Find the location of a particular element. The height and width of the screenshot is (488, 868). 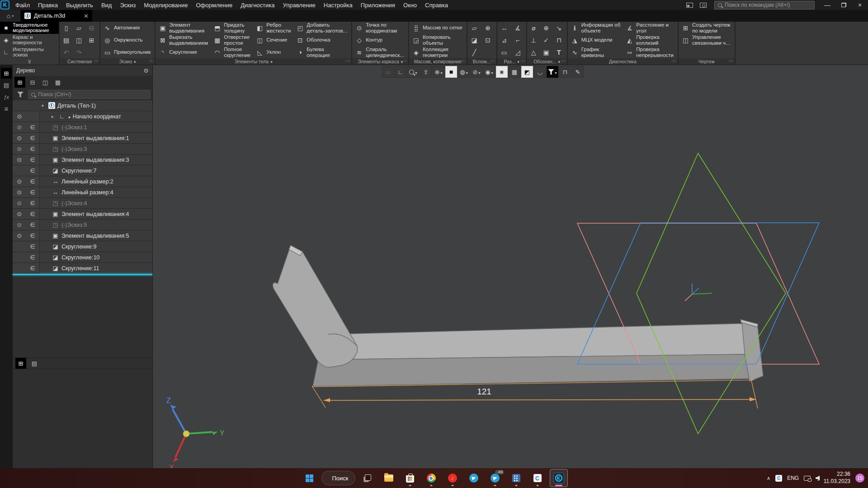

ribbon-button: Контур is located at coordinates (380, 40).